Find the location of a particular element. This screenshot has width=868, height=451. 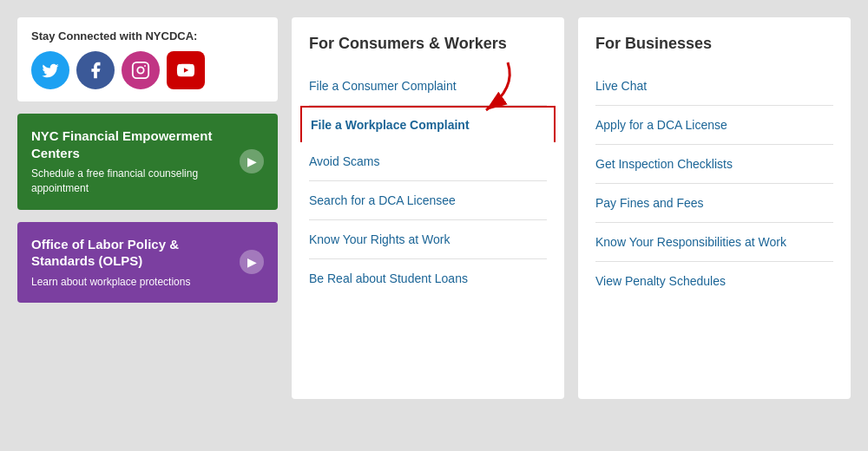

consumers-workers-title: For Consumers & Workers is located at coordinates (428, 43).